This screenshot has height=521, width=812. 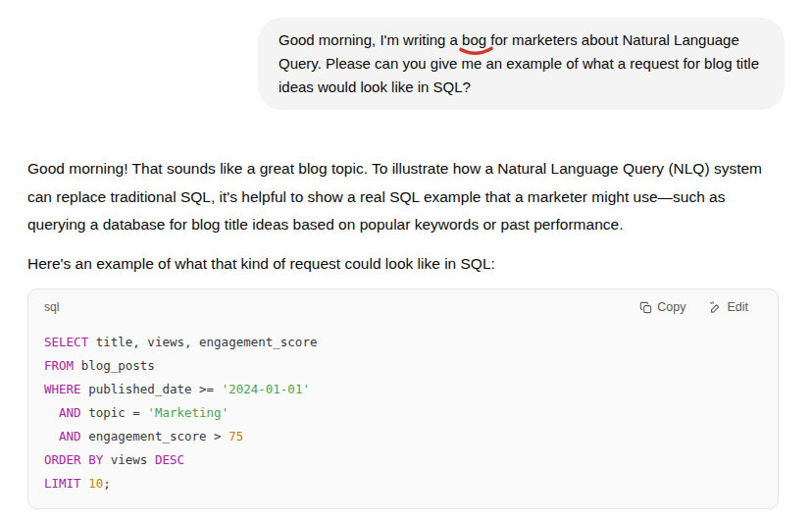 I want to click on edit-button-label: Edit, so click(x=737, y=307).